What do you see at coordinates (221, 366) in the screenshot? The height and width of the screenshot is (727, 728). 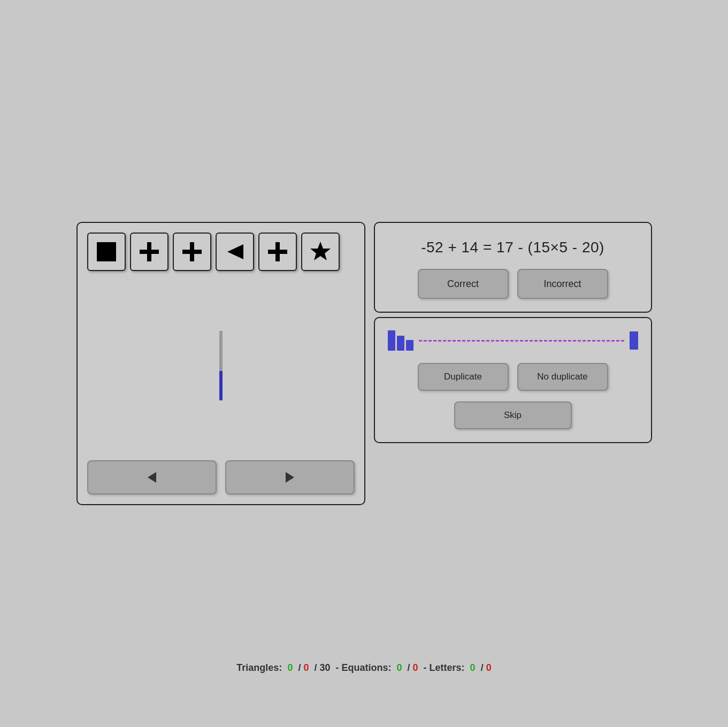 I see `vertical-line-element` at bounding box center [221, 366].